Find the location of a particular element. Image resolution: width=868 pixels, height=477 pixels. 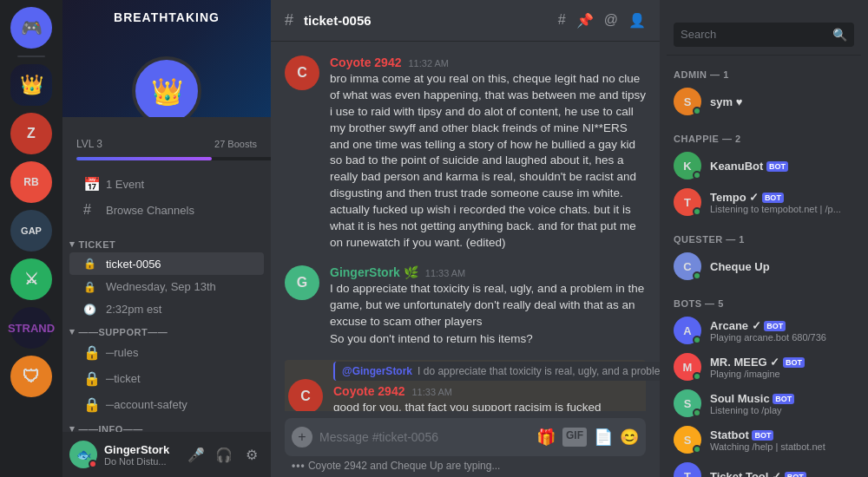

member-mrmeeg: M MR. MEEG ✓ BOT Playing /imagine is located at coordinates (764, 367).